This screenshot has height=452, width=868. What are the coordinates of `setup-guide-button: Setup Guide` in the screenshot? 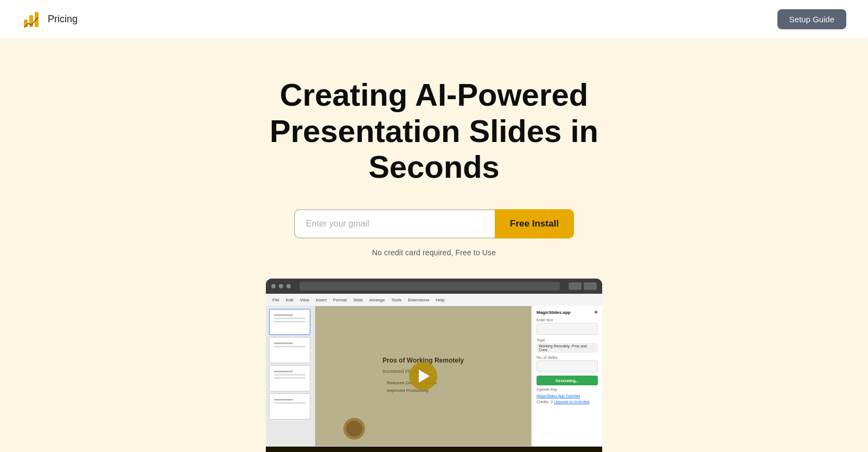 It's located at (812, 20).